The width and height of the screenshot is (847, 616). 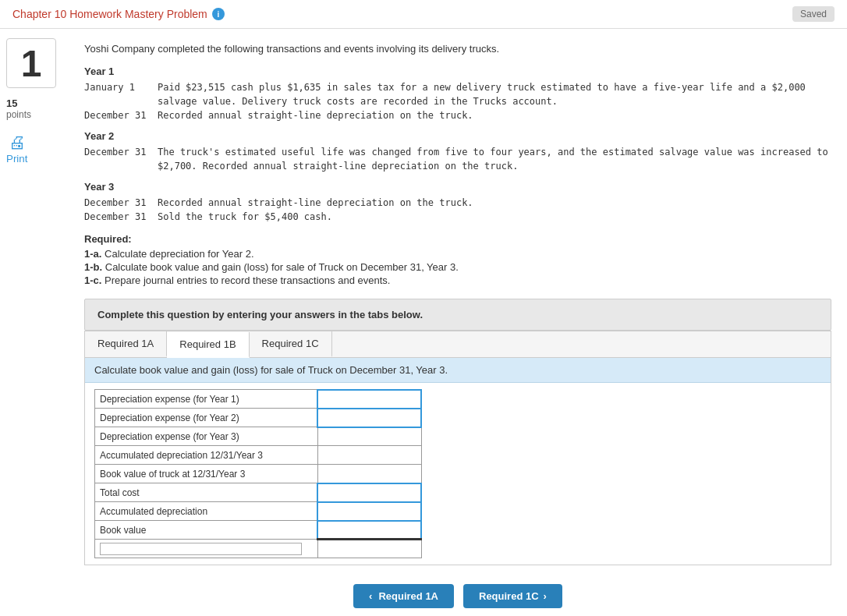 I want to click on tab-description: Calculate book value and gain (loss) for…, so click(x=458, y=370).